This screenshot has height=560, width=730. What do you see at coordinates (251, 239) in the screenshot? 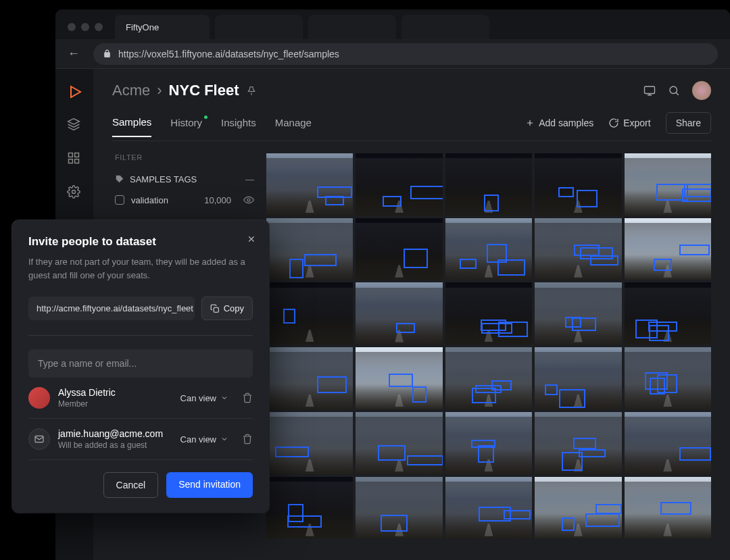
I see `close-button: ✕` at bounding box center [251, 239].